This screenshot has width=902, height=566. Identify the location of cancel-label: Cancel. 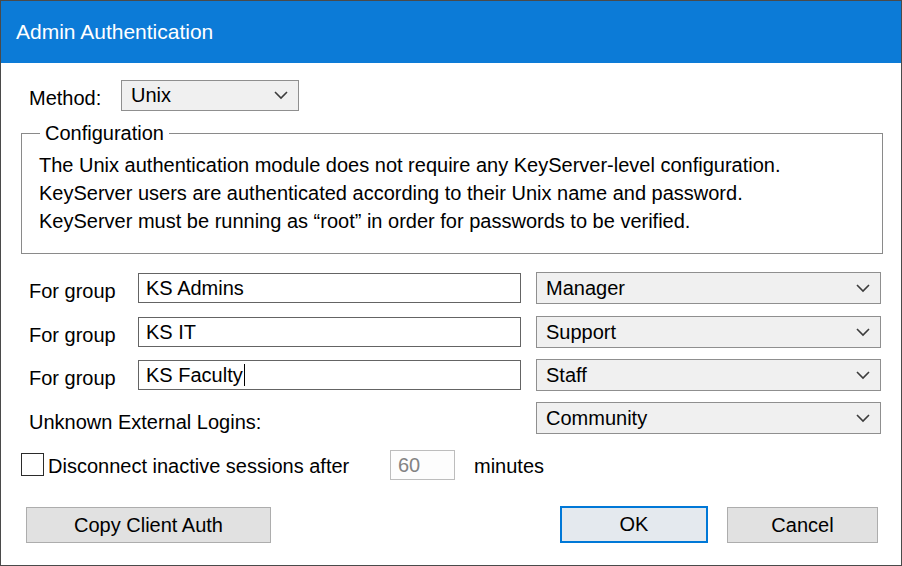
(802, 526).